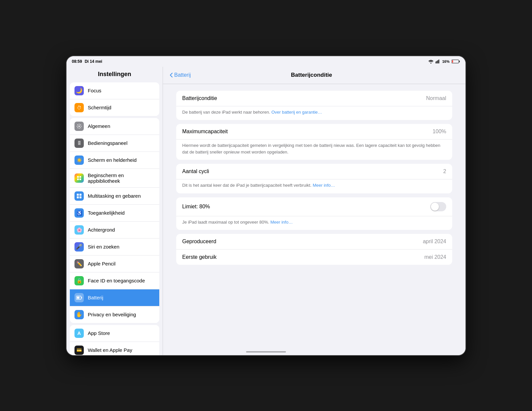 This screenshot has width=532, height=411. What do you see at coordinates (114, 264) in the screenshot?
I see `sidebar-item-pencil: ✏️ Apple Pencil` at bounding box center [114, 264].